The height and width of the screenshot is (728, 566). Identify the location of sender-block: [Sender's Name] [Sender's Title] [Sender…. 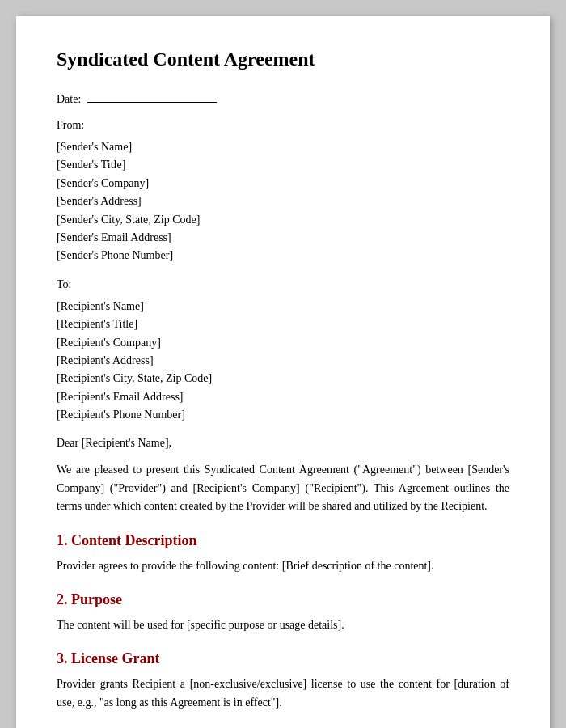
(283, 202).